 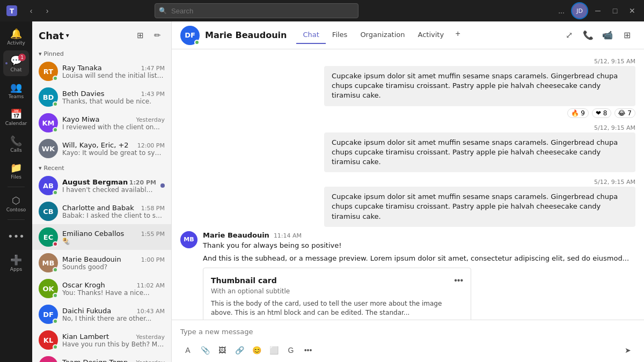 I want to click on list-item: EC Emiliano Ceballos1:55 PM 🌯, so click(x=102, y=237).